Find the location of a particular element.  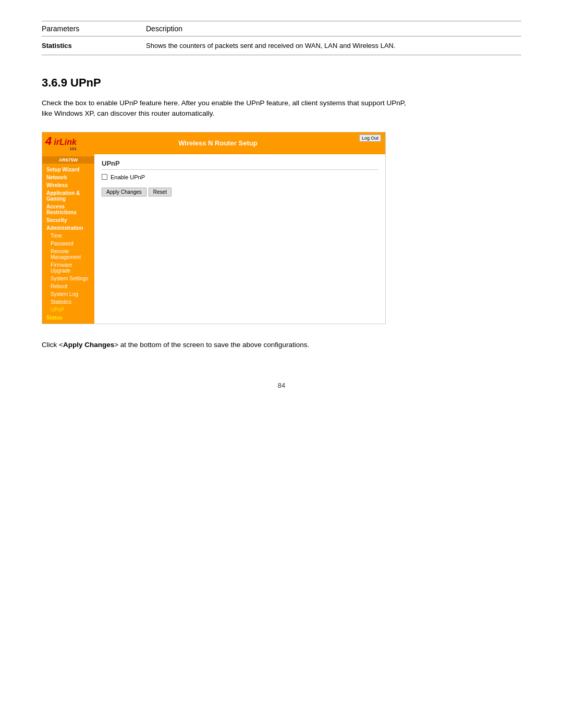

enable-upnp-checkbox is located at coordinates (104, 177).